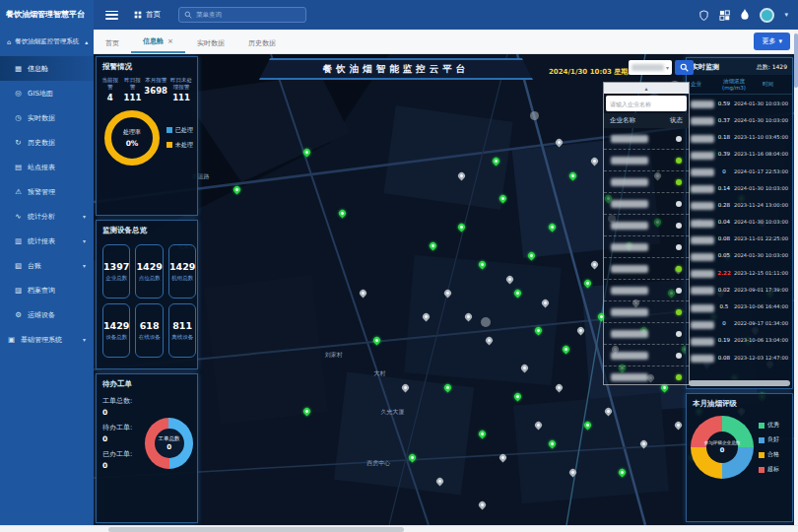  I want to click on tabs-container: 首页信息舱×实时数据历史数据, so click(191, 41).